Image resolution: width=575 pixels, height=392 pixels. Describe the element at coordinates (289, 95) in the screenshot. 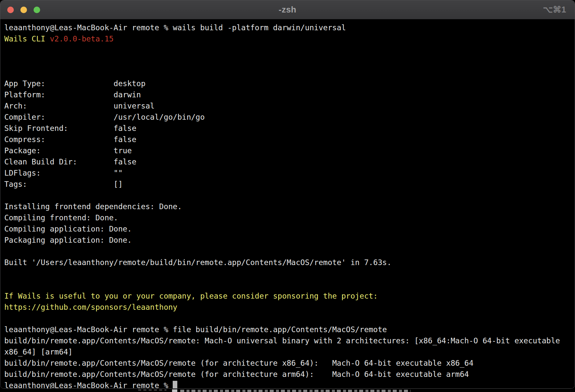

I see `terminal-line: Platform: darwin` at that location.